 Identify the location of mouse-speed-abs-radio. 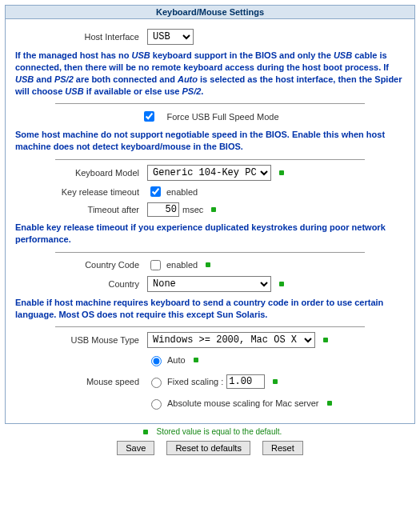
(157, 405).